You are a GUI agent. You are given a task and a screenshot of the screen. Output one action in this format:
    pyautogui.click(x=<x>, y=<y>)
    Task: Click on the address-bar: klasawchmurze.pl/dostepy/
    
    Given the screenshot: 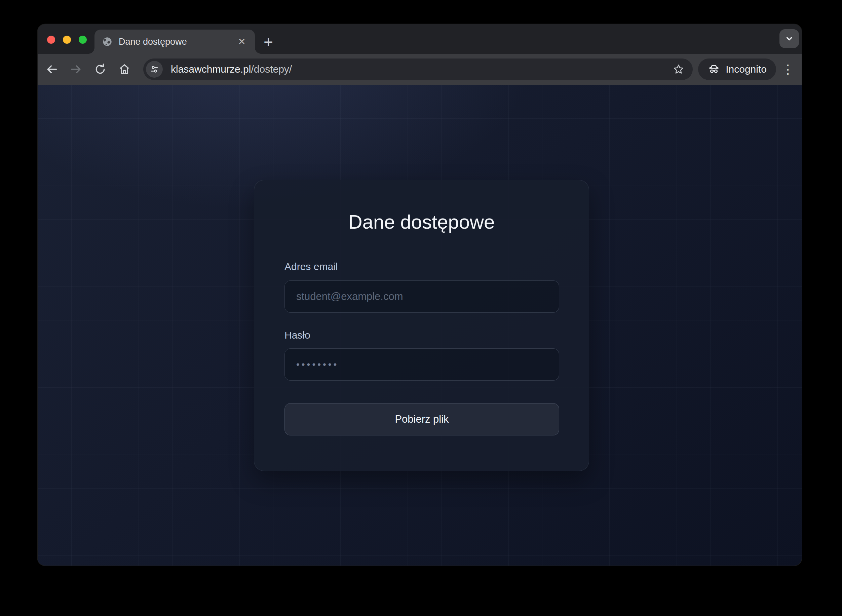 What is the action you would take?
    pyautogui.click(x=418, y=69)
    